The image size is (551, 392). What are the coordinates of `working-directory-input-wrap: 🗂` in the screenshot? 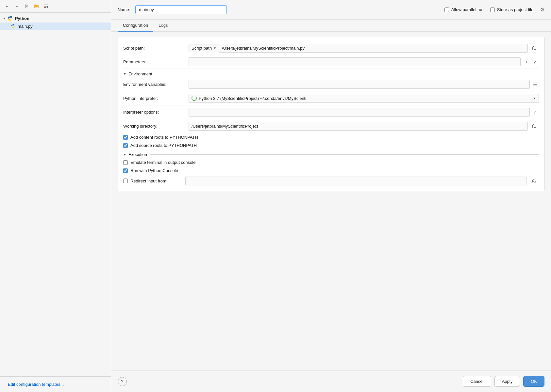 It's located at (364, 126).